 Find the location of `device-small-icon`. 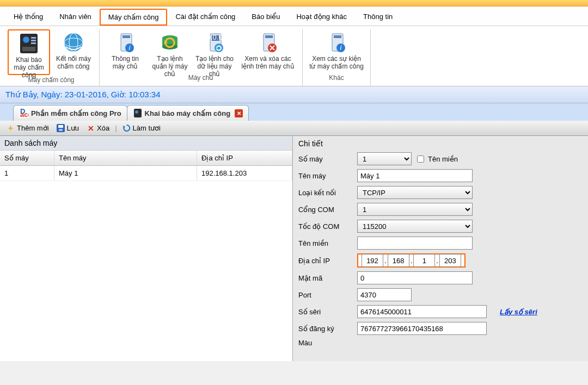

device-small-icon is located at coordinates (138, 113).